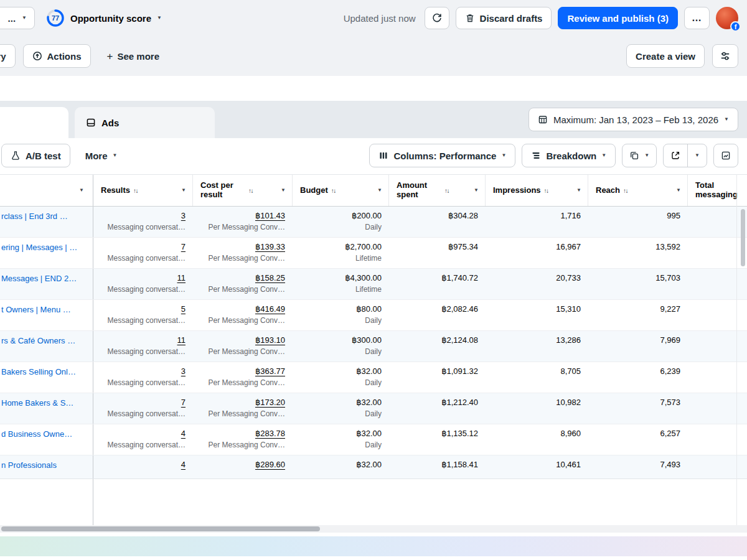 This screenshot has width=747, height=560. I want to click on account-menu-label: ..., so click(12, 19).